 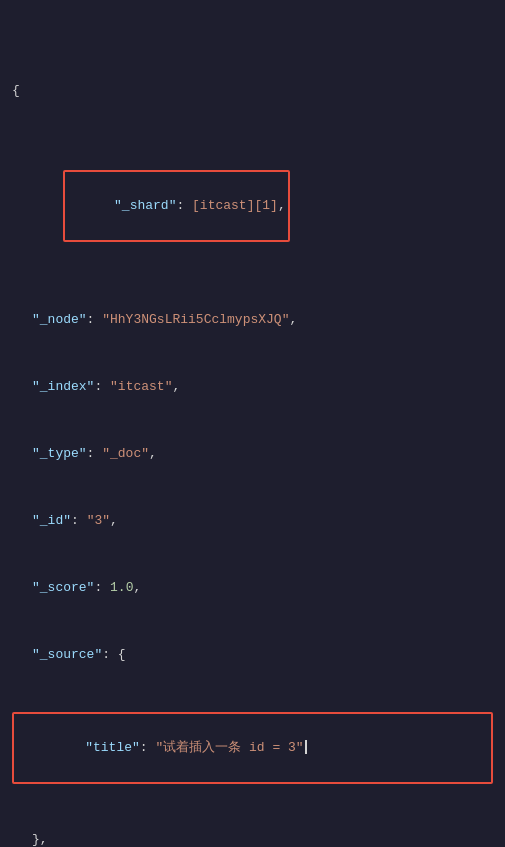 I want to click on type-key-1: "_type", so click(x=60, y=454).